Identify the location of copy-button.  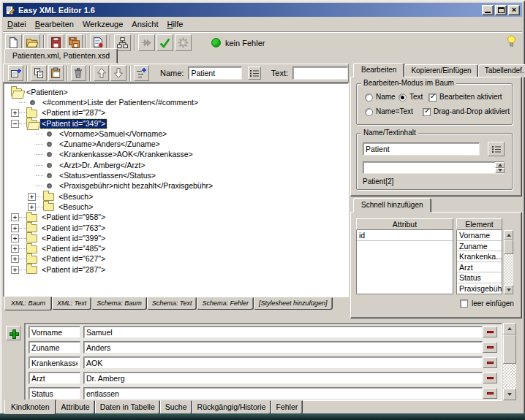
(38, 73).